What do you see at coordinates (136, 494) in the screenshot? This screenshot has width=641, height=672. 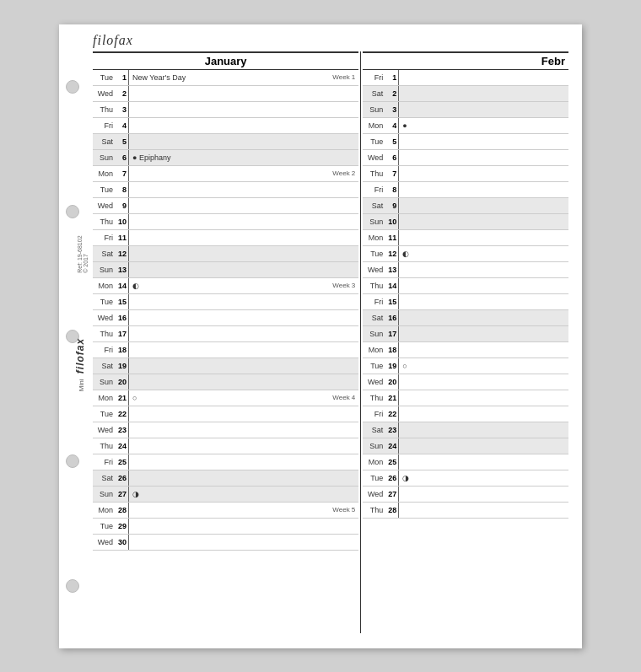 I see `moon-icon: ◑` at bounding box center [136, 494].